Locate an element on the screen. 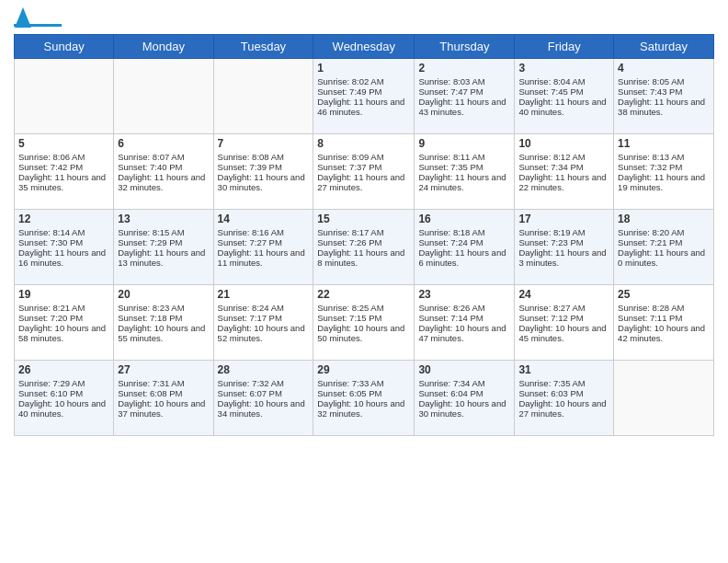  calendar-week-row: 19Sunrise: 8:21 AMSunset: 7:20 PMDayligh… is located at coordinates (364, 323).